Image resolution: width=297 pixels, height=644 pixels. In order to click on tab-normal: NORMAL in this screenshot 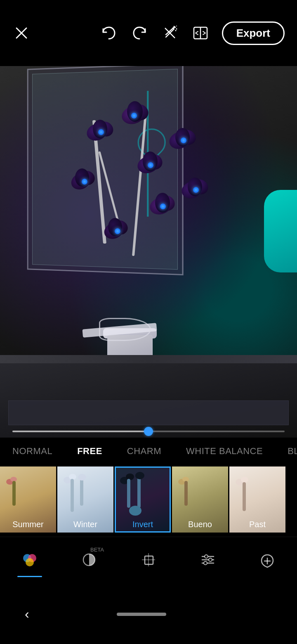, I will do `click(32, 451)`.